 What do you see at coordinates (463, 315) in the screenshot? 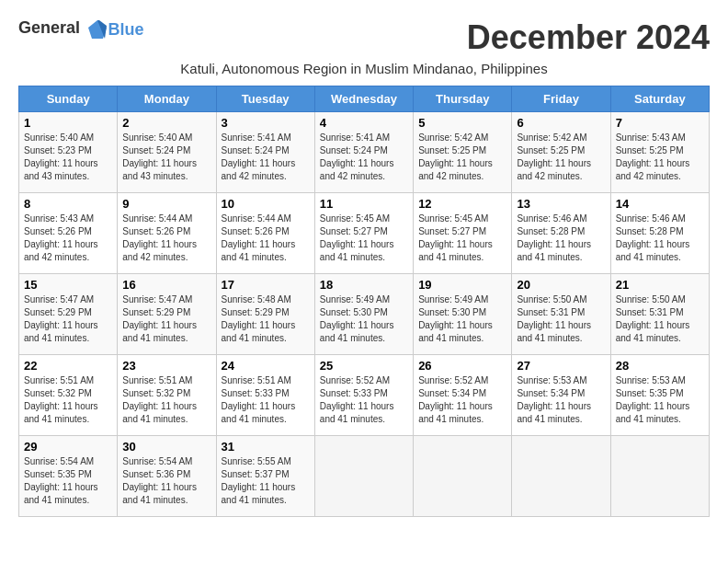
I see `calendar-day-cell: 19 Sunrise: 5:49 AM Sunset: 5:30 PM Dayl…` at bounding box center [463, 315].